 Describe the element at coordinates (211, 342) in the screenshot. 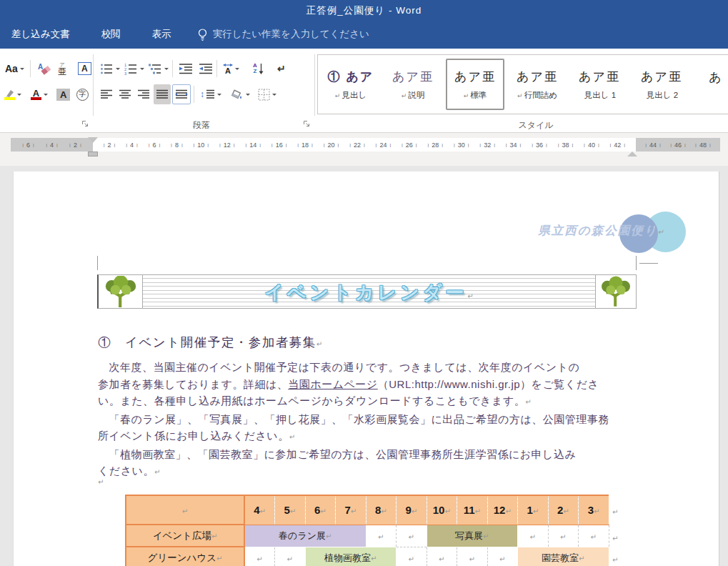

I see `section-heading: ① イベント開催予定・参加者募集↵` at that location.